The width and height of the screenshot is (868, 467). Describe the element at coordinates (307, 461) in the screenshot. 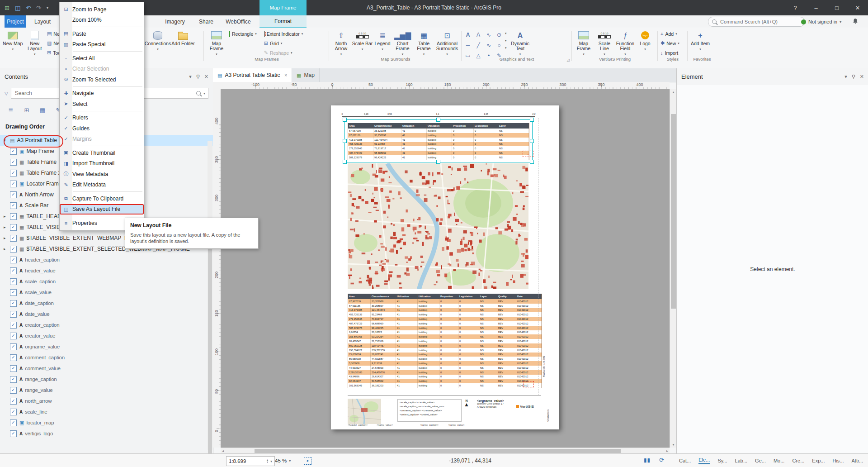

I see `selection-tool-icon: ➤` at that location.